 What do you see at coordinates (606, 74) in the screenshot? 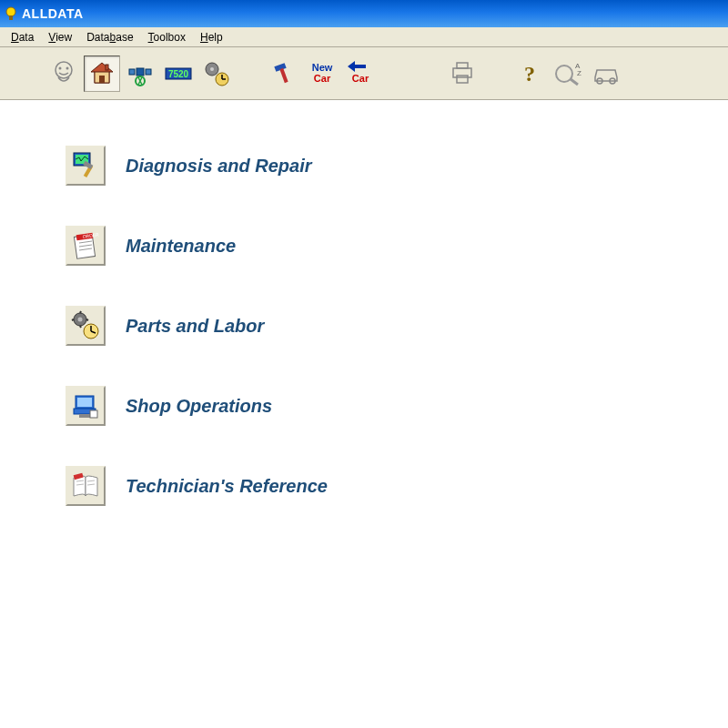
I see `toolbar-car-button` at bounding box center [606, 74].